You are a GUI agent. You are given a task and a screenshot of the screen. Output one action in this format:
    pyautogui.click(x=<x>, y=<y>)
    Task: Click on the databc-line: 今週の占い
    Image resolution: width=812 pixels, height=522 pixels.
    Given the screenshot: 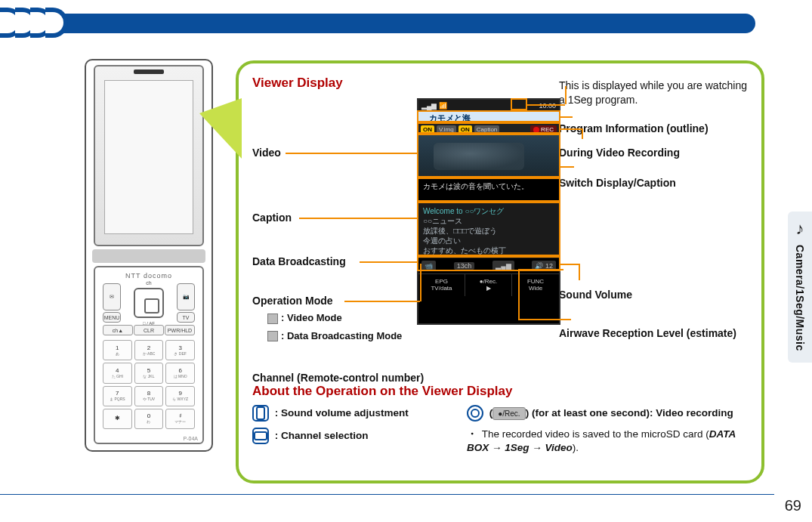 What is the action you would take?
    pyautogui.click(x=489, y=240)
    